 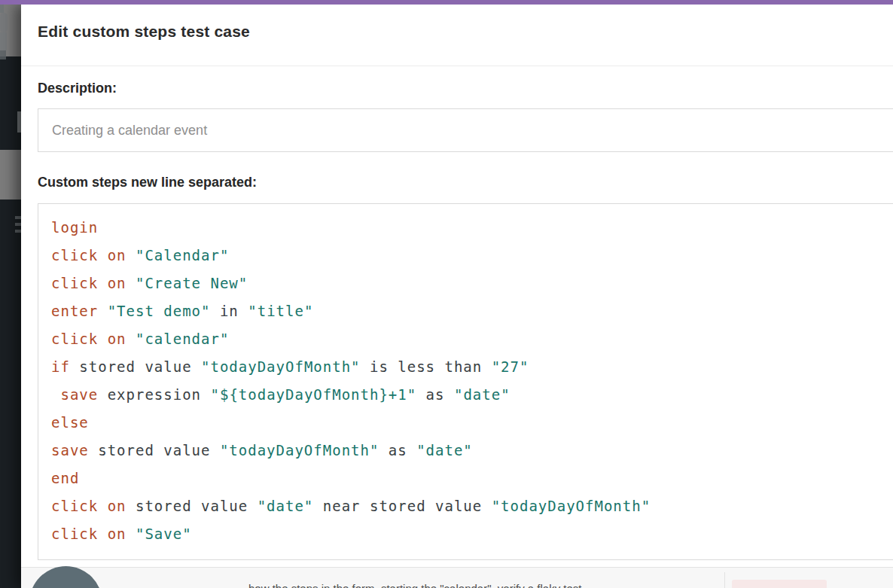 What do you see at coordinates (314, 395) in the screenshot?
I see `code-token: "${todayDayOfMonth}+1"` at bounding box center [314, 395].